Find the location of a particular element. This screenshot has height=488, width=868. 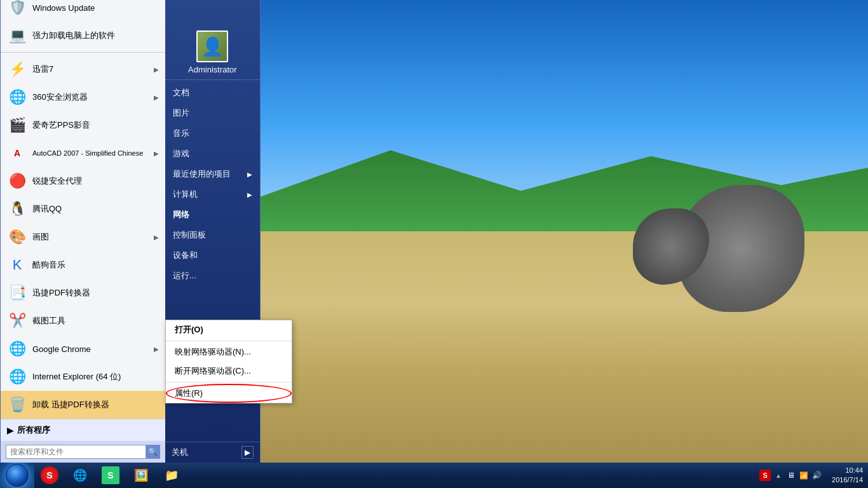

systray-network-icon: 🖥 is located at coordinates (791, 475).